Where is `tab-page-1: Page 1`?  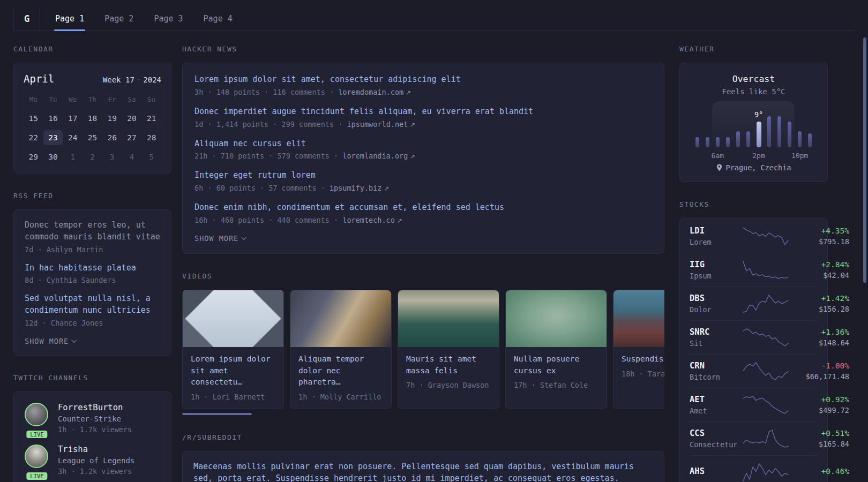
tab-page-1: Page 1 is located at coordinates (70, 18).